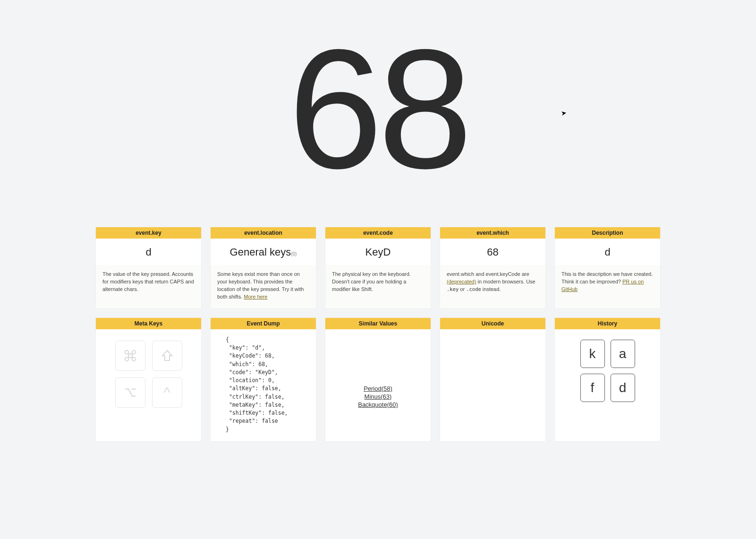  Describe the element at coordinates (148, 324) in the screenshot. I see `card-header: Meta Keys` at that location.